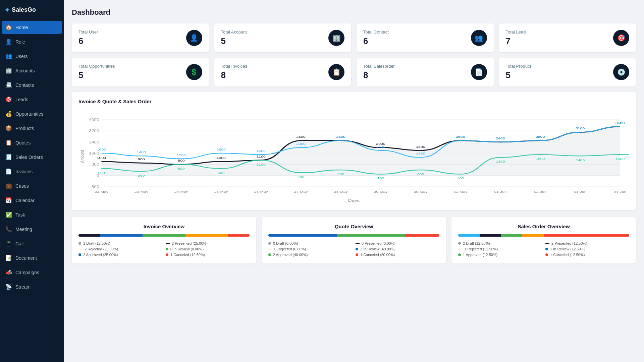  Describe the element at coordinates (519, 75) in the screenshot. I see `total-product-value: 5` at that location.